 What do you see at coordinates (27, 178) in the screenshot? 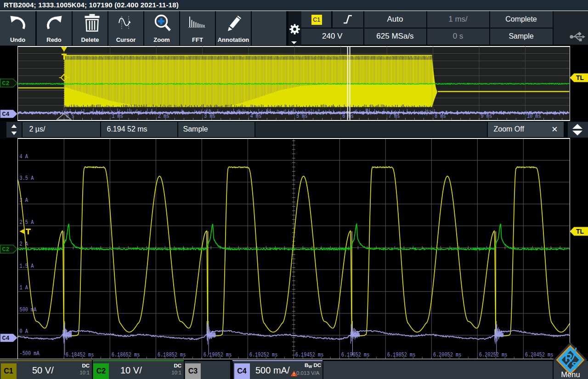
I see `svg-text: 3.5 A` at bounding box center [27, 178].